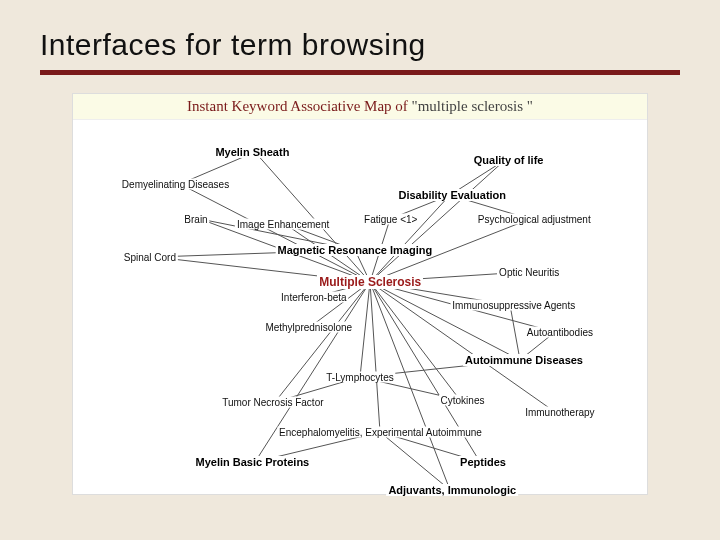 The image size is (720, 540). I want to click on node-immuno-ag: Immunosuppressive Agents, so click(514, 306).